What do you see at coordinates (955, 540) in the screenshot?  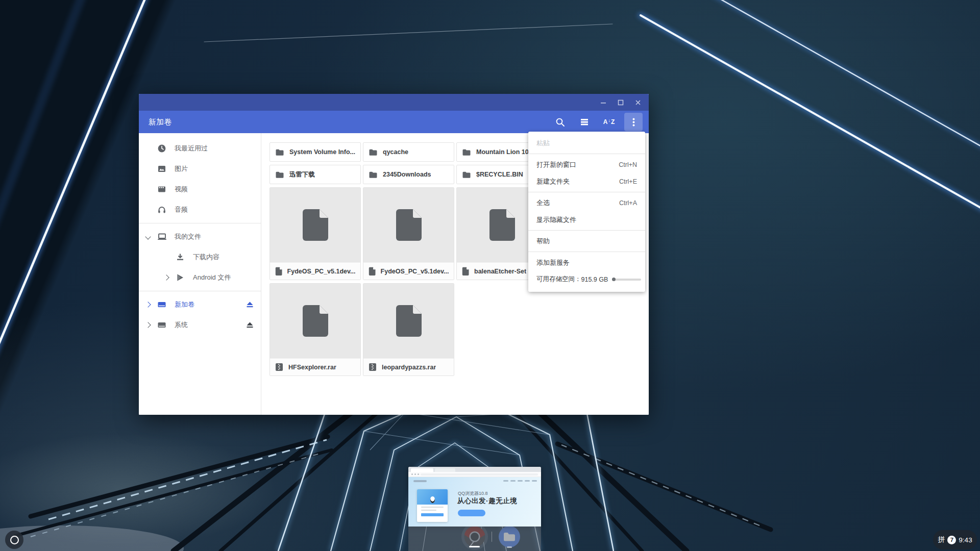 I see `system-tray: 拼 7 9:43` at bounding box center [955, 540].